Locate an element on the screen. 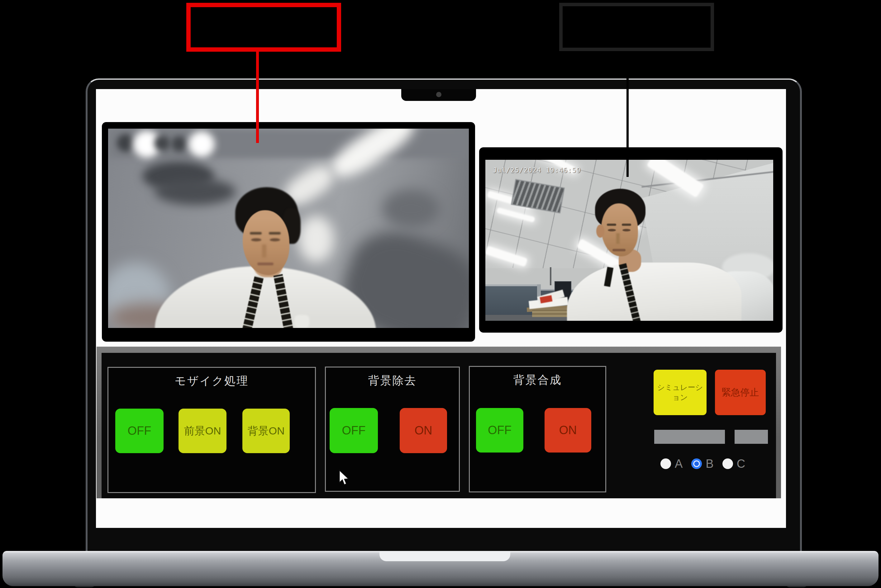 The width and height of the screenshot is (881, 588). bg-removal-off-button: OFF is located at coordinates (354, 430).